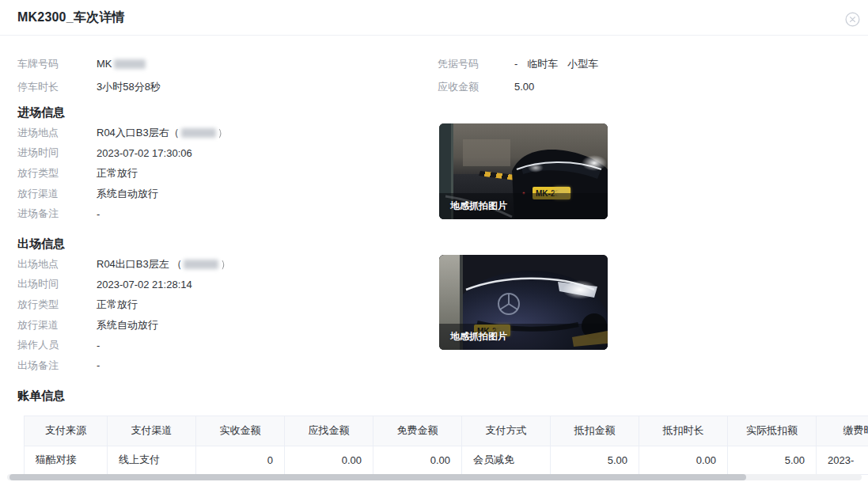 The height and width of the screenshot is (482, 868). I want to click on field-row-plate: 车牌号码 MK, so click(228, 63).